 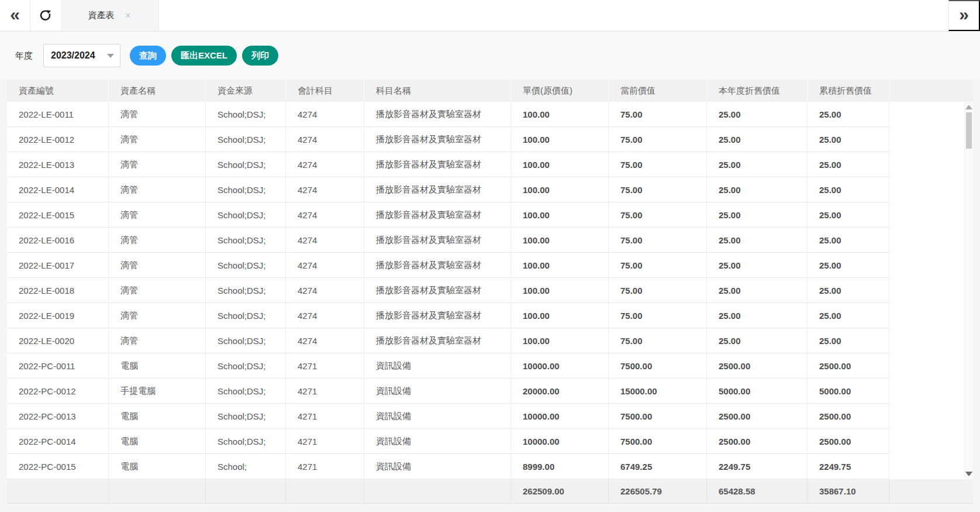 I want to click on cell-asset-name: 手提電腦, so click(x=157, y=391).